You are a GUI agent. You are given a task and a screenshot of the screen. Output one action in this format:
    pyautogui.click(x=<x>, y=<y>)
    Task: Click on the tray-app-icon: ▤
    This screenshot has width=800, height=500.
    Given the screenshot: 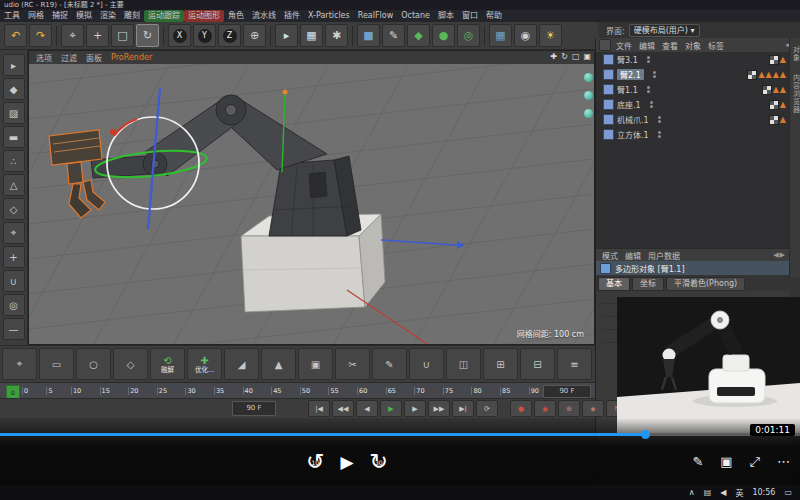 What is the action you would take?
    pyautogui.click(x=708, y=492)
    